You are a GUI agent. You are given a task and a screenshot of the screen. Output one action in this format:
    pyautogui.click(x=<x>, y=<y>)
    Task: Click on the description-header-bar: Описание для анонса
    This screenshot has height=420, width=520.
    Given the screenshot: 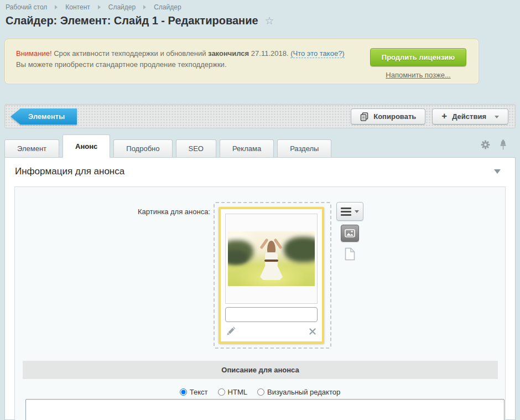 What is the action you would take?
    pyautogui.click(x=260, y=370)
    